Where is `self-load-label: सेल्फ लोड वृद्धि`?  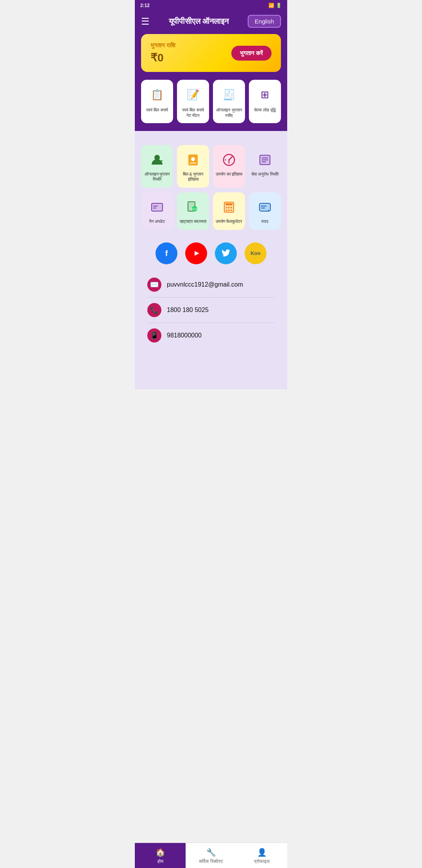
self-load-label: सेल्फ लोड वृद्धि is located at coordinates (265, 110).